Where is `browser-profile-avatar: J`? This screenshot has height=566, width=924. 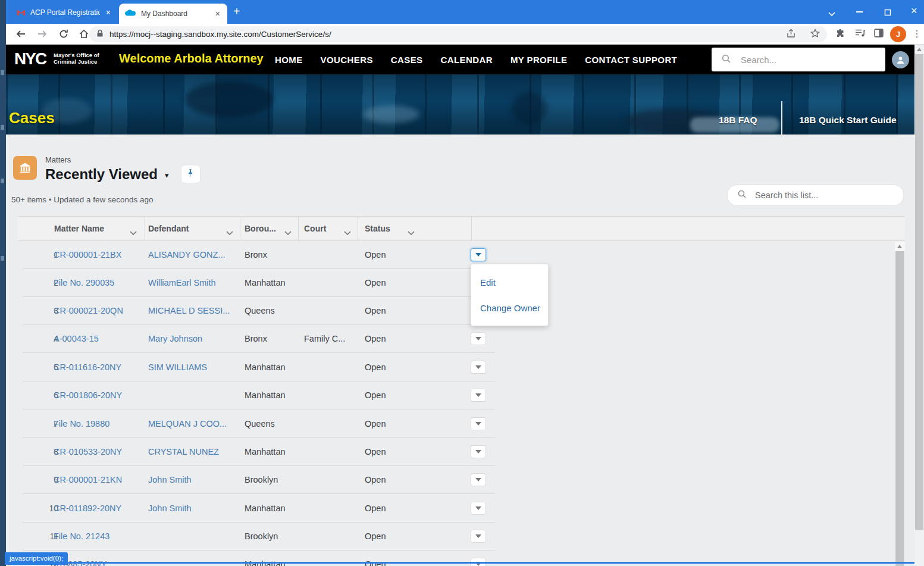 browser-profile-avatar: J is located at coordinates (898, 35).